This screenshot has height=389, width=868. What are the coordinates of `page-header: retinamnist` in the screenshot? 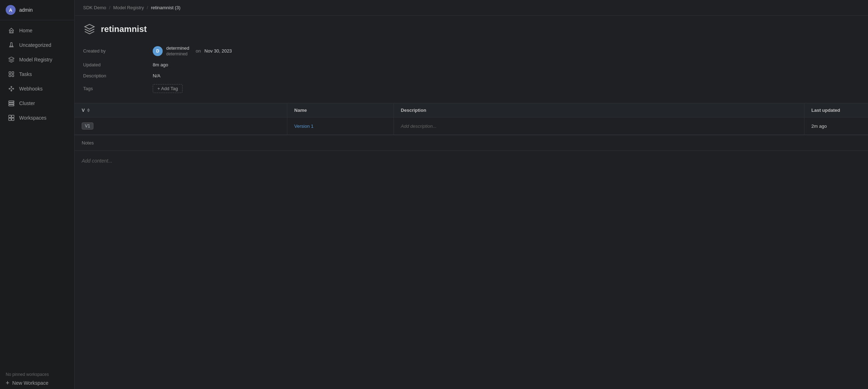 It's located at (471, 28).